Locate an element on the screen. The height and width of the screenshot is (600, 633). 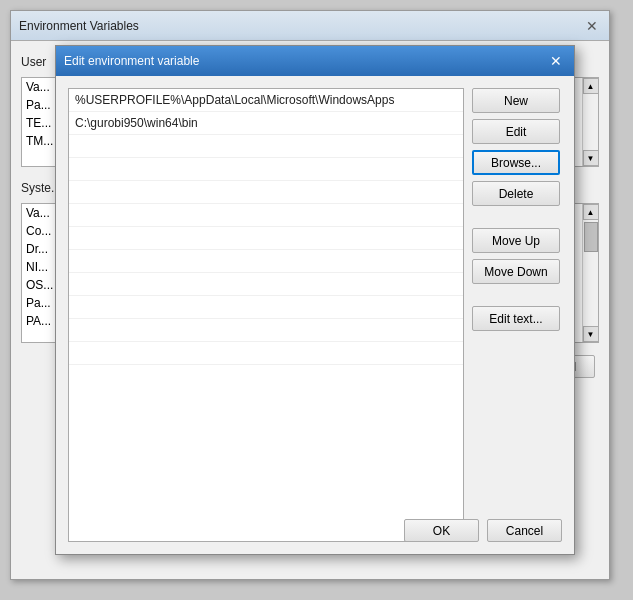
edit-cancel-button: Cancel is located at coordinates (524, 530).